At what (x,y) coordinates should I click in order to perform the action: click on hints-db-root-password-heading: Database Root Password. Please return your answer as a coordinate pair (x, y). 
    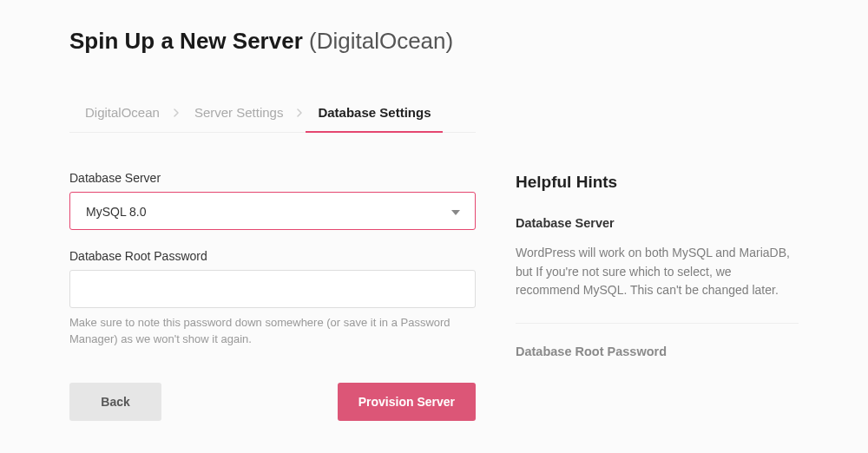
    Looking at the image, I should click on (657, 351).